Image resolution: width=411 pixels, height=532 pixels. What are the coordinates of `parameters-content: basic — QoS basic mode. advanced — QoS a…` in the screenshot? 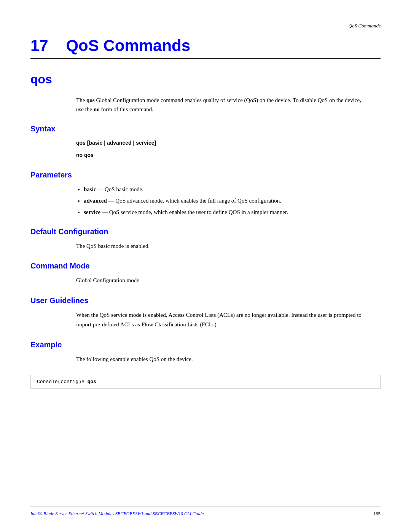 It's located at (221, 201).